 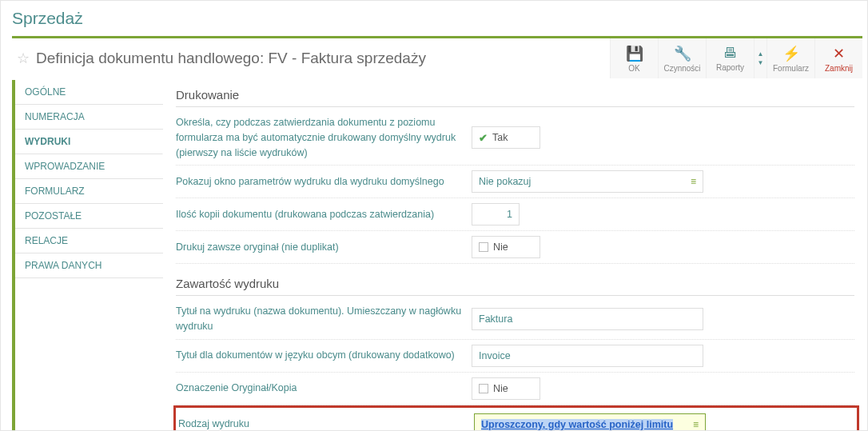 What do you see at coordinates (587, 182) in the screenshot?
I see `select-show-params: Nie pokazuj ≡` at bounding box center [587, 182].